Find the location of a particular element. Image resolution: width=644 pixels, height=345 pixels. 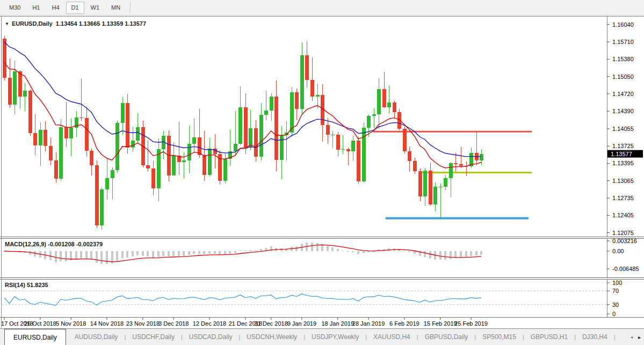

time-axis-label: 28 Jan 2019 is located at coordinates (368, 324).